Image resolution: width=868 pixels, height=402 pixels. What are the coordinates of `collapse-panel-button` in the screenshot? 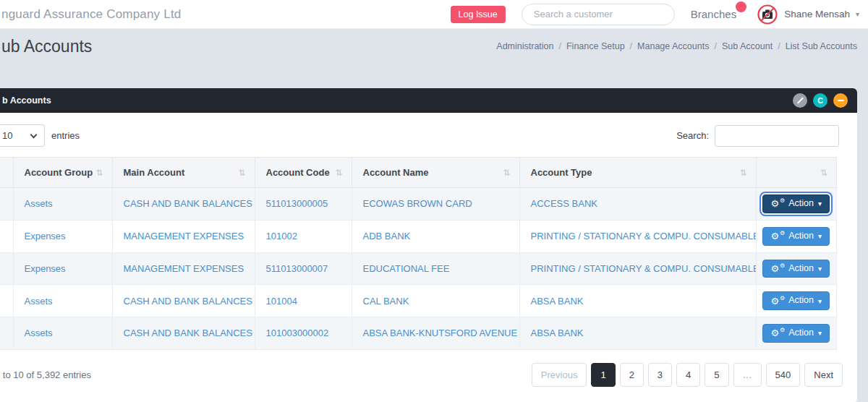 It's located at (841, 100).